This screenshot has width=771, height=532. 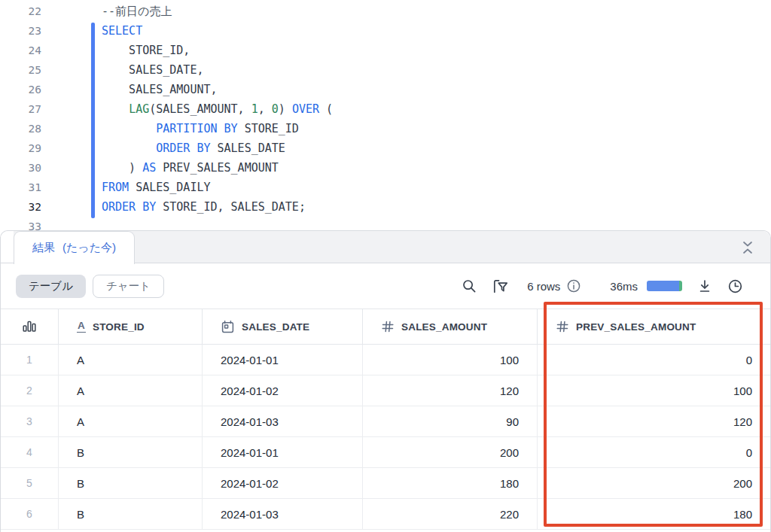 What do you see at coordinates (160, 90) in the screenshot?
I see `code-text: SALES_AMOUNT,` at bounding box center [160, 90].